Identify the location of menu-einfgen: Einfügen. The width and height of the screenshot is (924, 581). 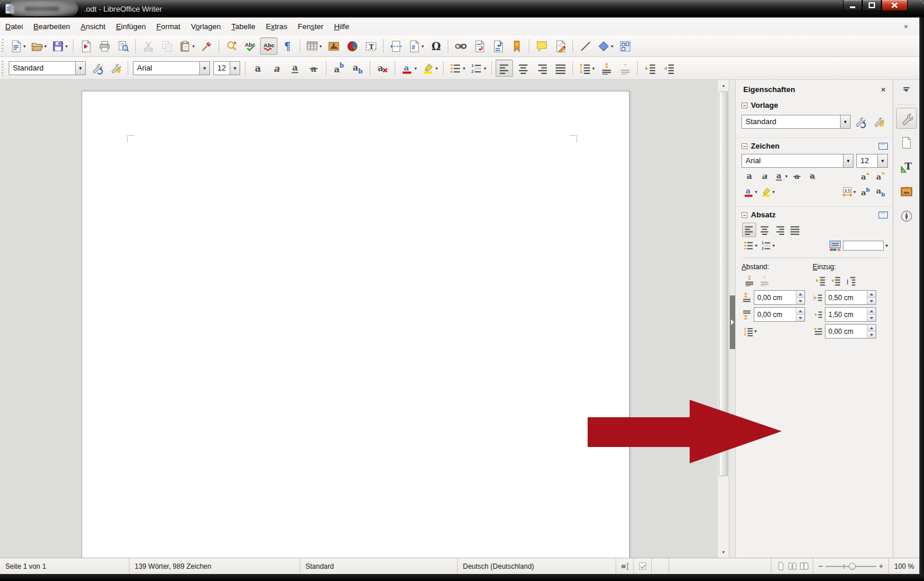
(131, 27).